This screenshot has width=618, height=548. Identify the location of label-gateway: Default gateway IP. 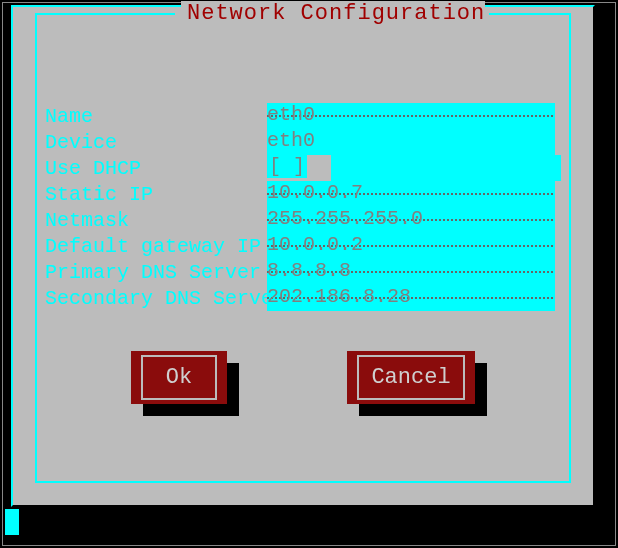
(156, 246).